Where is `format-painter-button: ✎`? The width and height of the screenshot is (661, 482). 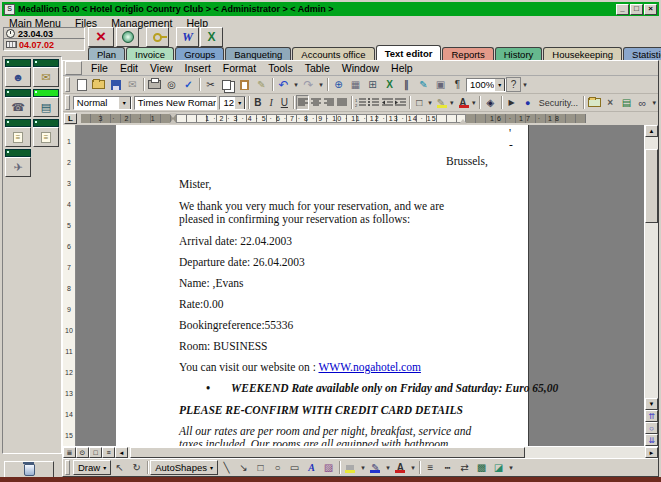 format-painter-button: ✎ is located at coordinates (262, 84).